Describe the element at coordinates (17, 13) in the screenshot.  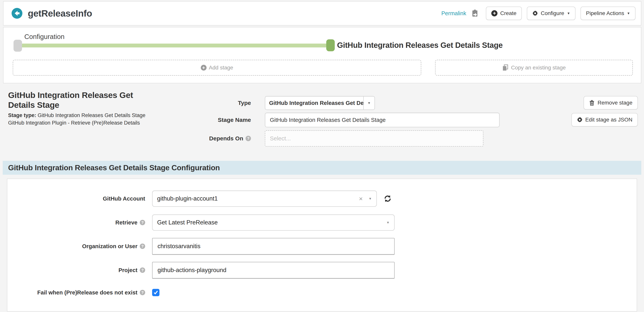
I see `back-icon` at that location.